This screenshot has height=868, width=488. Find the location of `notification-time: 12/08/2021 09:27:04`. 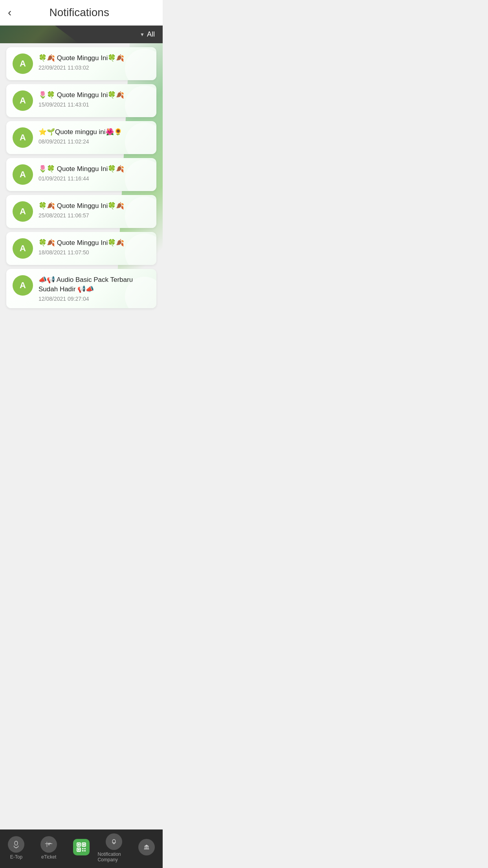

notification-time: 12/08/2021 09:27:04 is located at coordinates (94, 299).